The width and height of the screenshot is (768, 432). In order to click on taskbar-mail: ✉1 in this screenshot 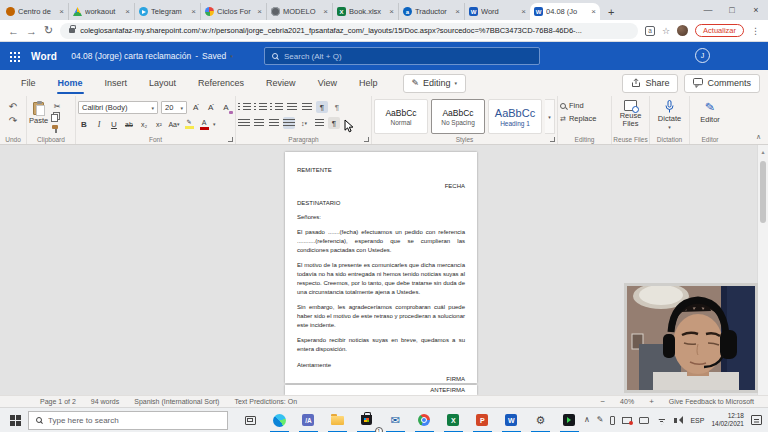, I will do `click(396, 420)`.